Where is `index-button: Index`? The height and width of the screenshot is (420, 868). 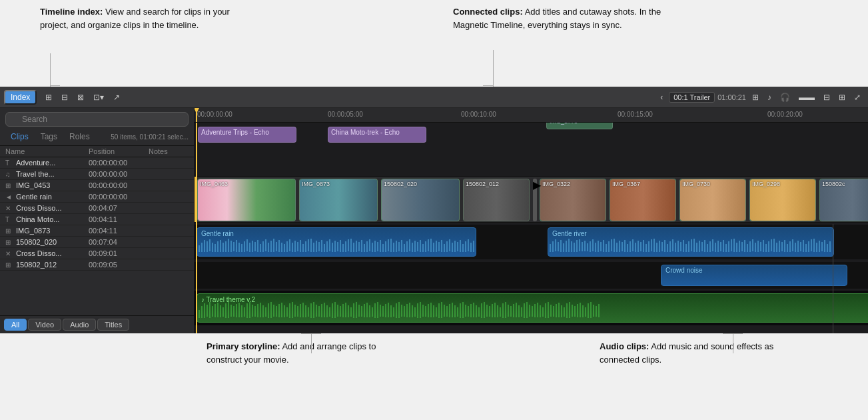
index-button: Index is located at coordinates (20, 97).